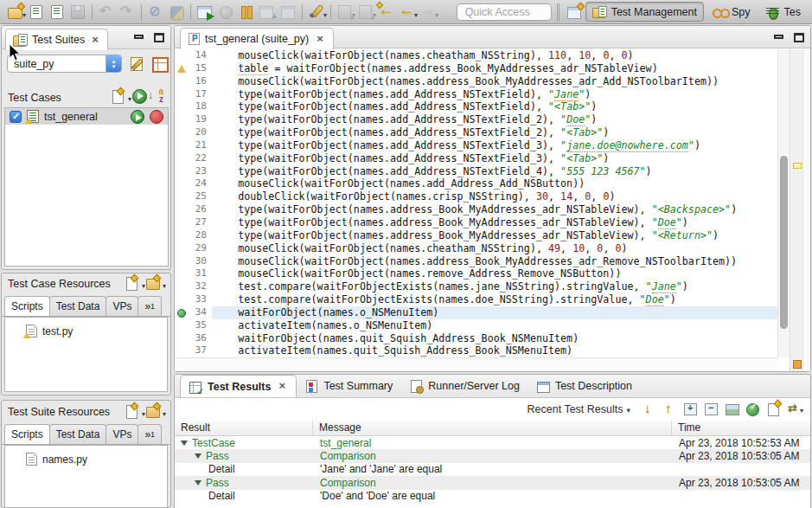 The image size is (812, 508). What do you see at coordinates (407, 12) in the screenshot?
I see `back-arrow-icon` at bounding box center [407, 12].